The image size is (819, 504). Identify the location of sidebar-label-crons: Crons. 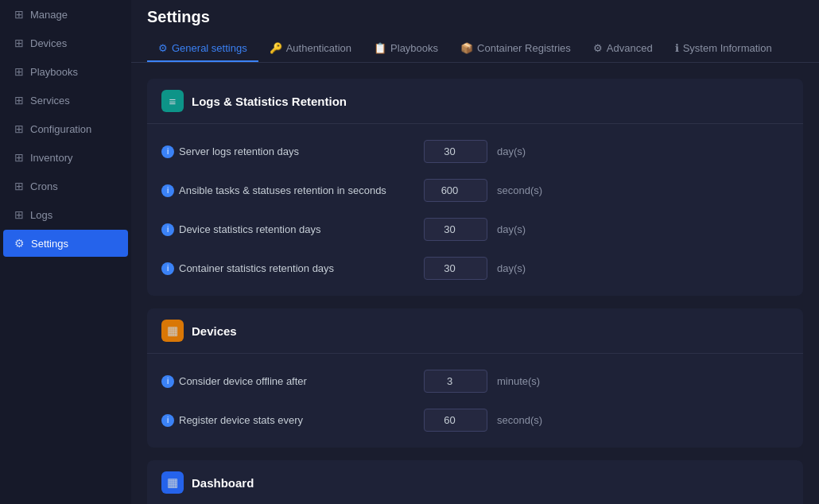
(45, 186).